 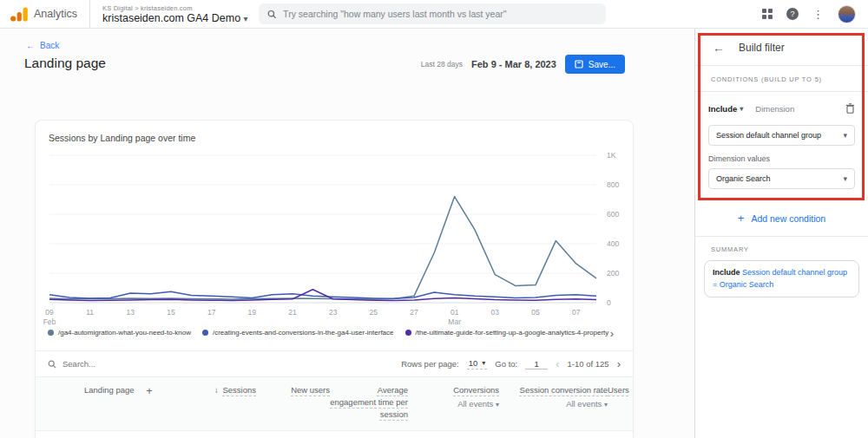 What do you see at coordinates (781, 179) in the screenshot?
I see `dimension-values-select: Organic Search ▾` at bounding box center [781, 179].